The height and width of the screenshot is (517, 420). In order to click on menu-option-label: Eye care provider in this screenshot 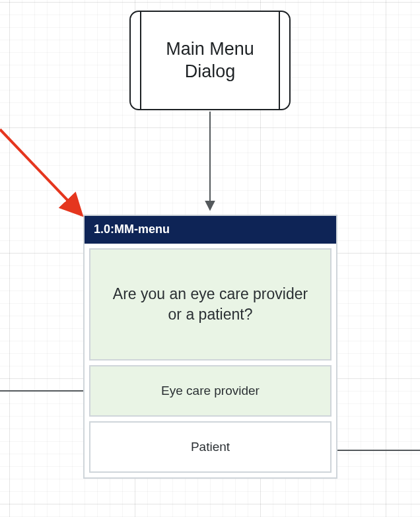, I will do `click(210, 391)`.